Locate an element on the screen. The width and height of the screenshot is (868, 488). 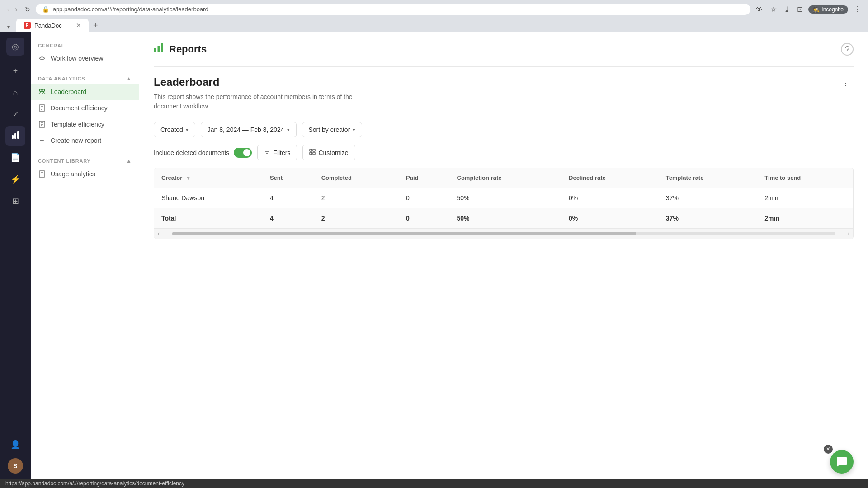
tab-close-btn: ✕ is located at coordinates (79, 25).